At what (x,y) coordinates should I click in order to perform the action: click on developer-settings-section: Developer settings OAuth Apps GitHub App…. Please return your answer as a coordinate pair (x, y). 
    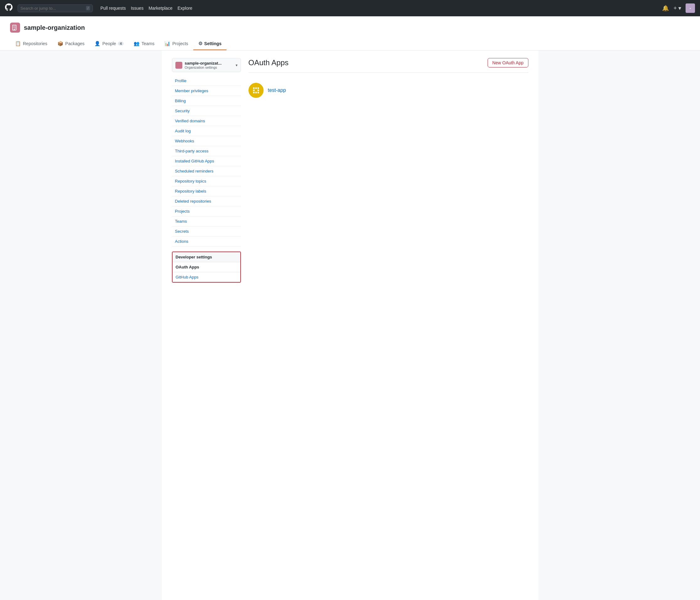
    Looking at the image, I should click on (206, 267).